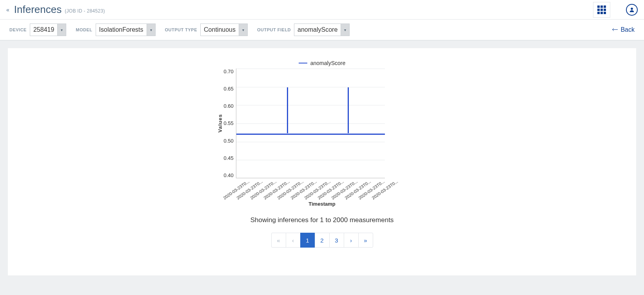 The height and width of the screenshot is (295, 644). What do you see at coordinates (628, 30) in the screenshot?
I see `back-label: Back` at bounding box center [628, 30].